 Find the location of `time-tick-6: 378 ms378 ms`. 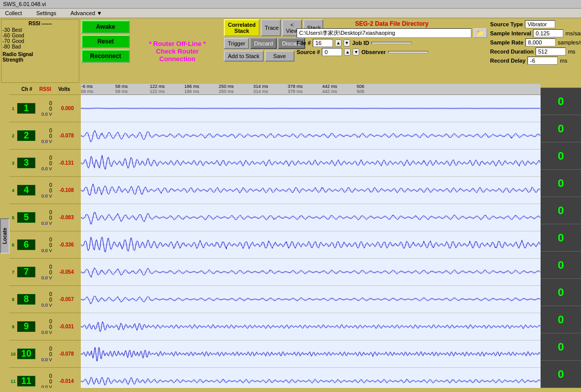

time-tick-6: 378 ms378 ms is located at coordinates (296, 89).